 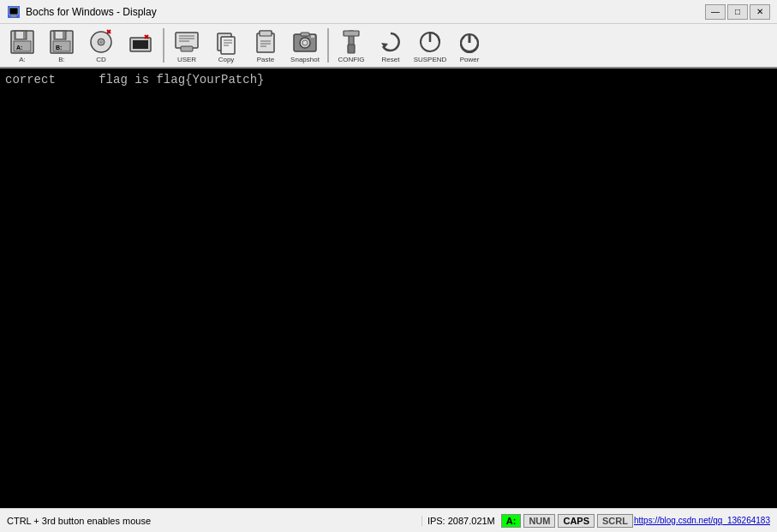 What do you see at coordinates (140, 45) in the screenshot?
I see `boot-icon` at bounding box center [140, 45].